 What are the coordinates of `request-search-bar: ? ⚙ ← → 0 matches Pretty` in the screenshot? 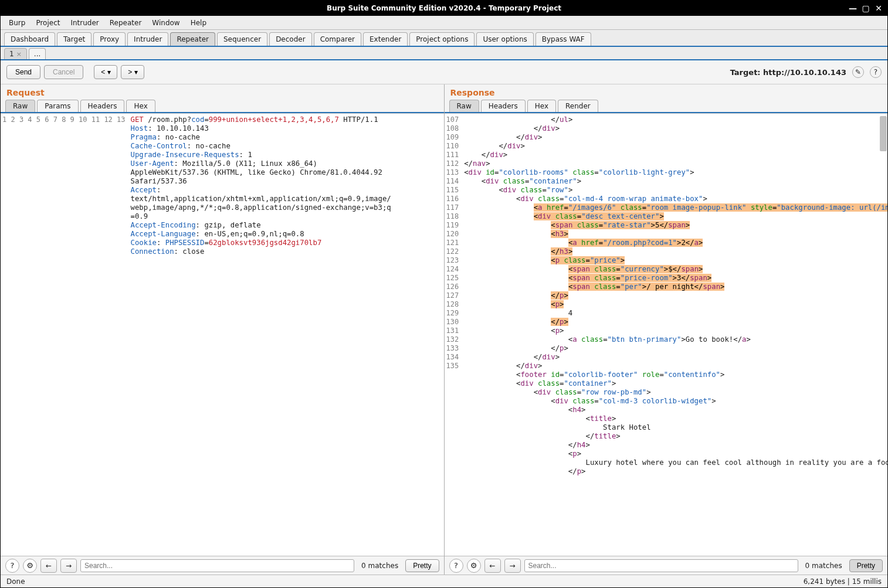 It's located at (222, 565).